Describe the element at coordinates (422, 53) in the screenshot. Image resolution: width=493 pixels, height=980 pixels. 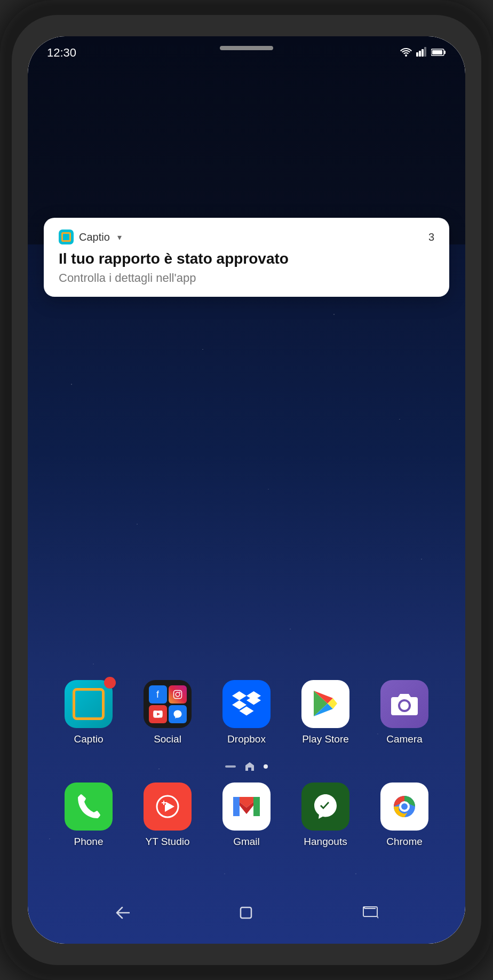
I see `signal-icon` at that location.